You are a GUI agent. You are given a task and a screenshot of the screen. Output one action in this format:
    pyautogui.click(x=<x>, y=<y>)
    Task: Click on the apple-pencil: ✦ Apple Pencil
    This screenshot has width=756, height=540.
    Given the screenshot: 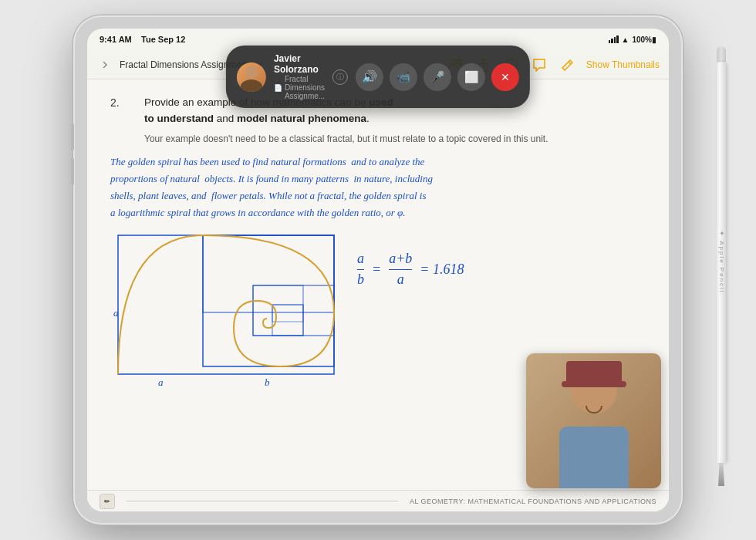 What is the action you would take?
    pyautogui.click(x=721, y=270)
    